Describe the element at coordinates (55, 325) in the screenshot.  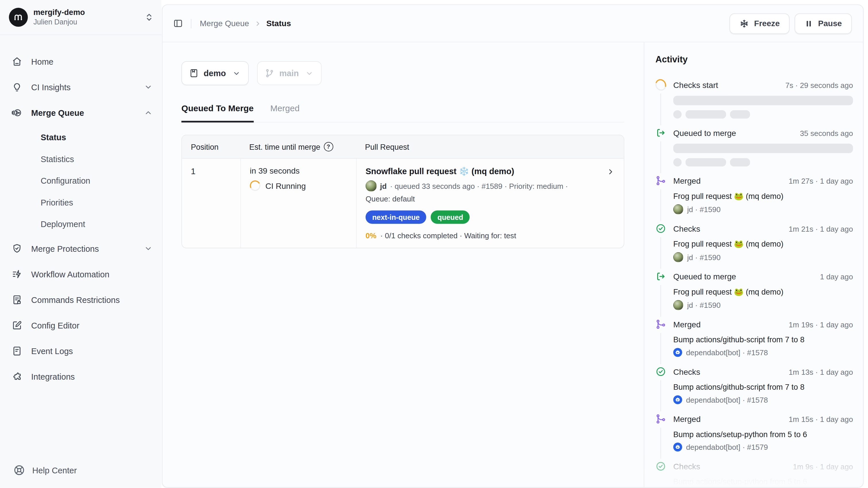
I see `sidebar-item-label: Config Editor` at that location.